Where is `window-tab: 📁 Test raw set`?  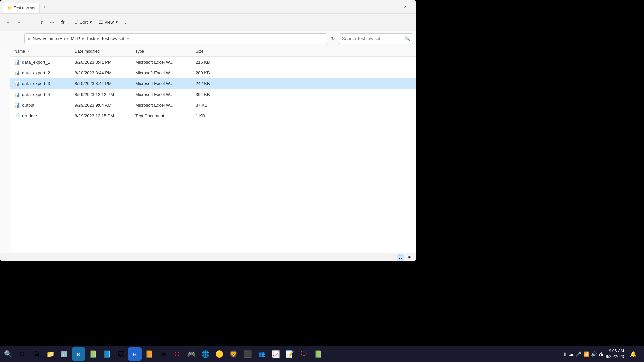
window-tab: 📁 Test raw set is located at coordinates (21, 8).